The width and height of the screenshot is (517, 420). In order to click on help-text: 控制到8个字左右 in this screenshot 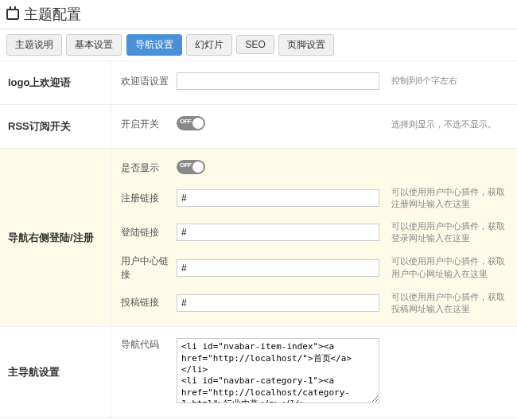, I will do `click(444, 81)`.